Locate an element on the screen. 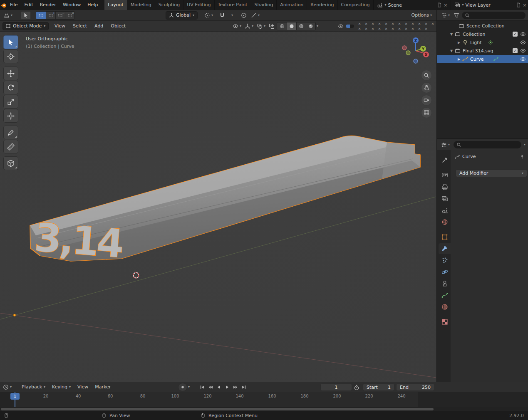  pivot-point-dropdown: ▾ is located at coordinates (209, 15).